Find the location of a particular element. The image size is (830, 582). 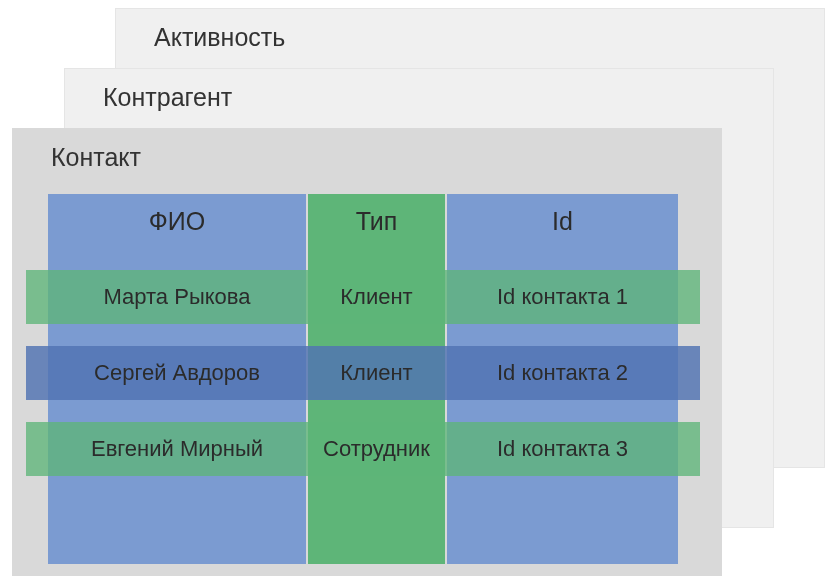

cell-id: Id контакта 2 is located at coordinates (562, 373).